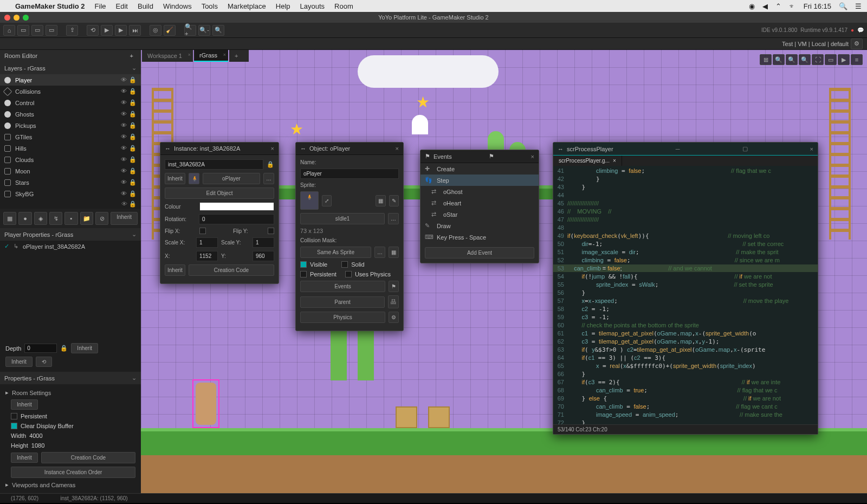 The width and height of the screenshot is (867, 504). Describe the element at coordinates (170, 30) in the screenshot. I see `clean-button: 🧹` at that location.